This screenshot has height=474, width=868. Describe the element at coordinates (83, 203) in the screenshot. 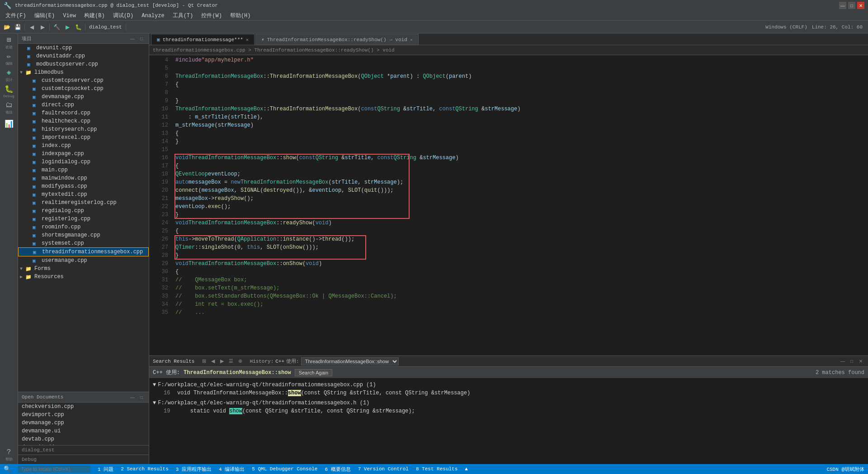

I see `tree-item-realtimeregisterlog: ▣ realtimeregisterlog.cpp` at that location.